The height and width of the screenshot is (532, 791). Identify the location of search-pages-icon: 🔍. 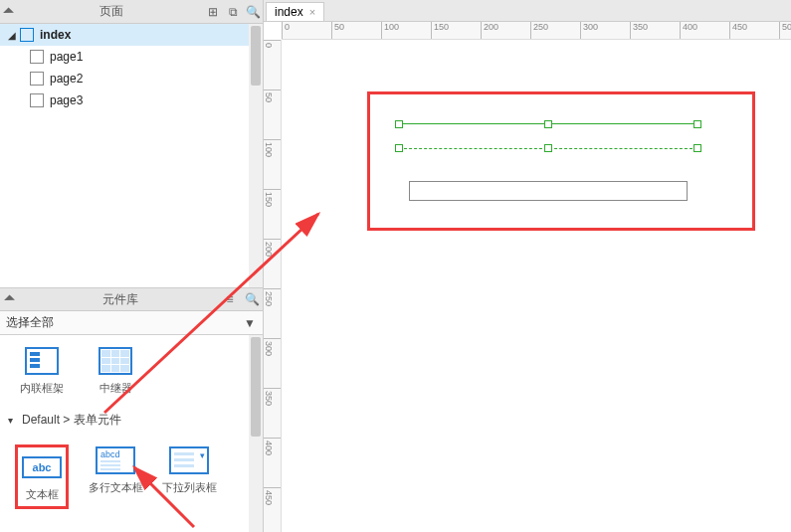
(253, 12).